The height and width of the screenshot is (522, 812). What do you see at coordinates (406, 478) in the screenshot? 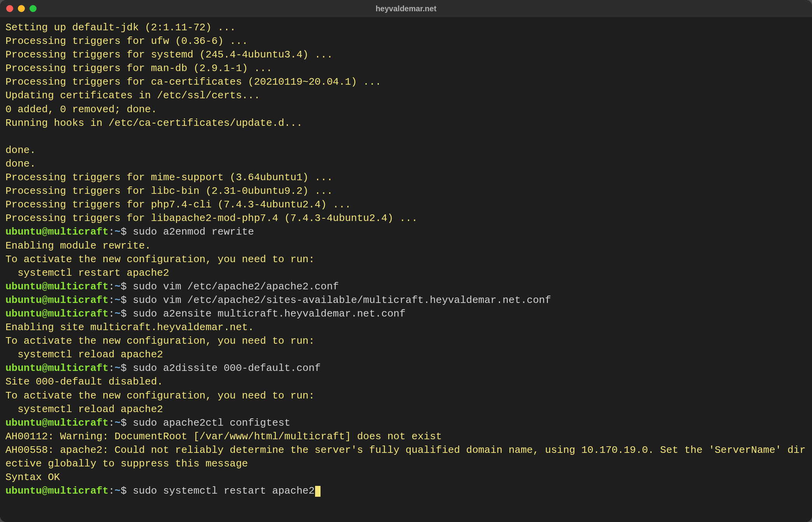
I see `terminal-output-line: Syntax OK` at bounding box center [406, 478].